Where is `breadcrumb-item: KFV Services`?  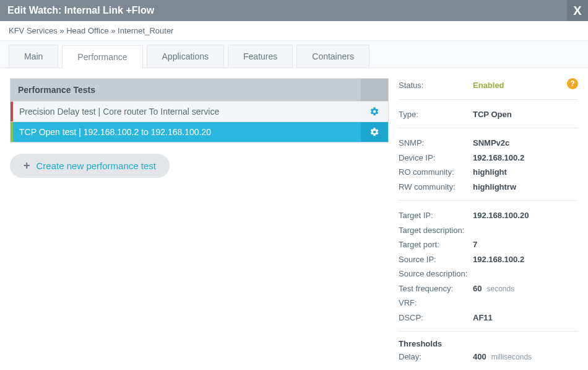
breadcrumb-item: KFV Services is located at coordinates (33, 31).